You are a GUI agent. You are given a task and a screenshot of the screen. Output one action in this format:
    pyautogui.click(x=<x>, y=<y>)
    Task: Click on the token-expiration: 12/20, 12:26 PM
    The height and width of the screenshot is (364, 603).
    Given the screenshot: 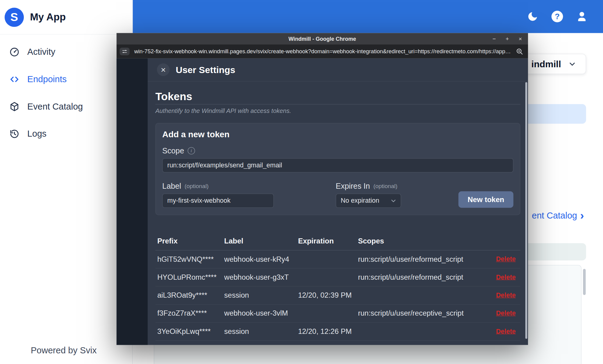 What is the action you would take?
    pyautogui.click(x=328, y=331)
    